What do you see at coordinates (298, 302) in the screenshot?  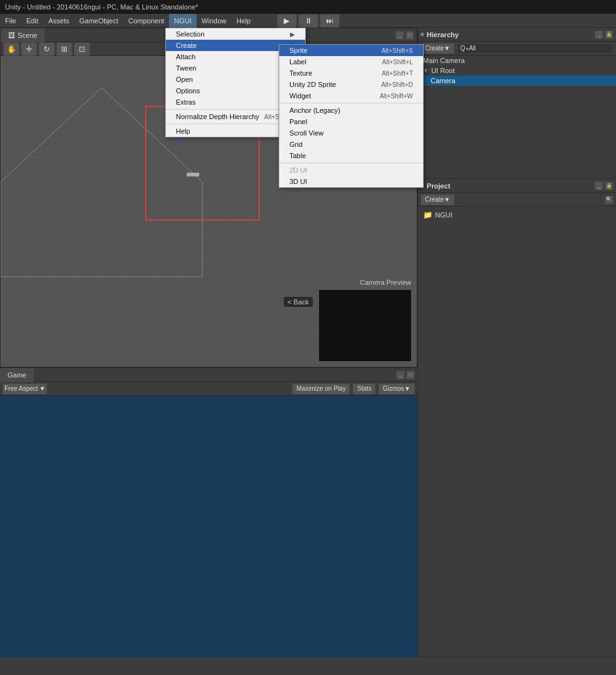 I see `back-button: < Back` at bounding box center [298, 302].